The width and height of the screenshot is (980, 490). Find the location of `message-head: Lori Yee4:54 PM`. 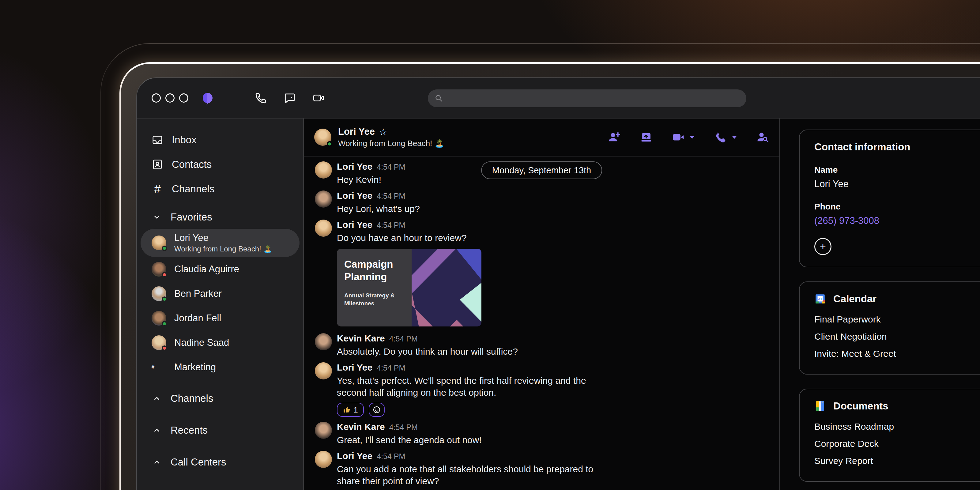

message-head: Lori Yee4:54 PM is located at coordinates (371, 167).